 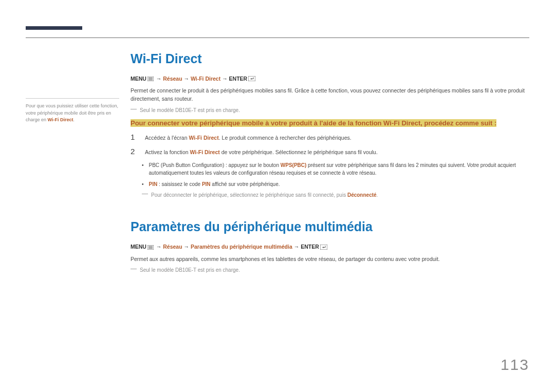 What do you see at coordinates (330, 247) in the screenshot?
I see `menu-path-media-device: MENU → Réseau → Paramètres du périphériq…` at bounding box center [330, 247].